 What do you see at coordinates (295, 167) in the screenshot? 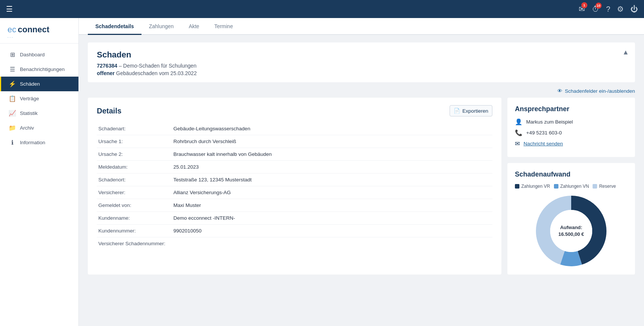
I see `table-row: Meldedatum:25.01.2023` at bounding box center [295, 167].